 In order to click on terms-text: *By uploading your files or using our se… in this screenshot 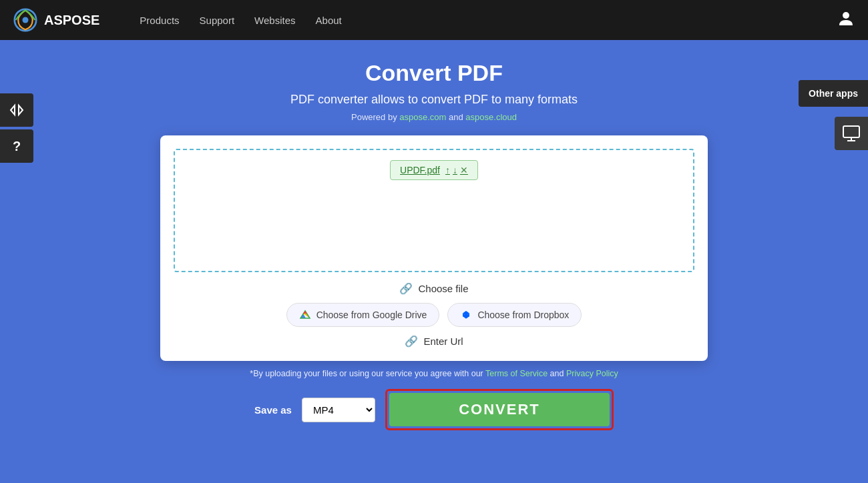, I will do `click(434, 374)`.